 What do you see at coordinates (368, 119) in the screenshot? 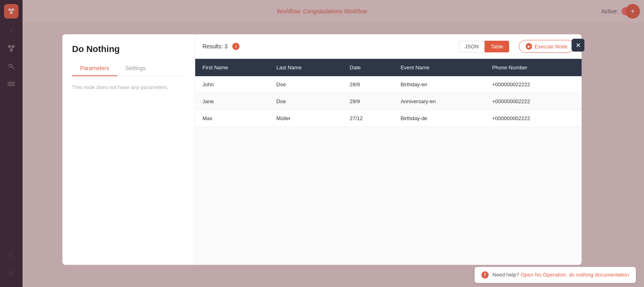
I see `cell-date-3: 27/12` at bounding box center [368, 119].